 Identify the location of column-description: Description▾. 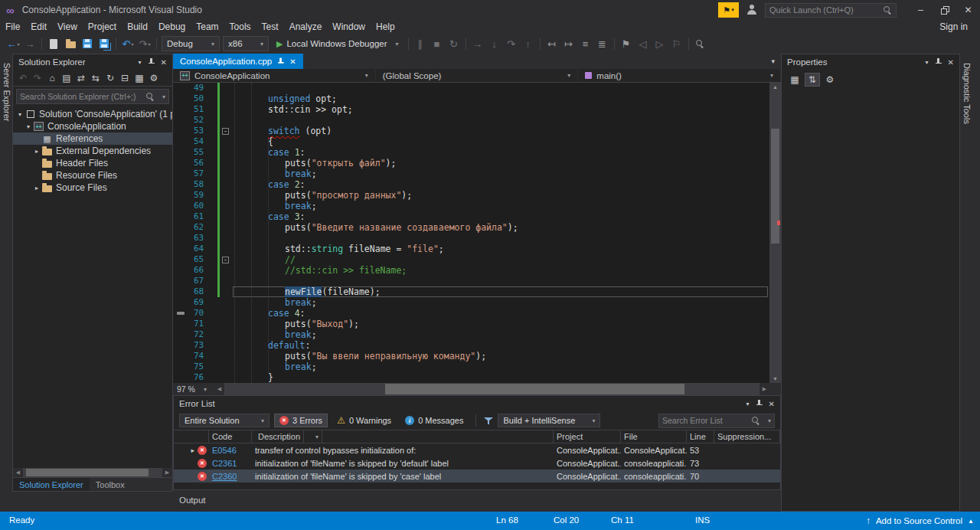
(403, 437).